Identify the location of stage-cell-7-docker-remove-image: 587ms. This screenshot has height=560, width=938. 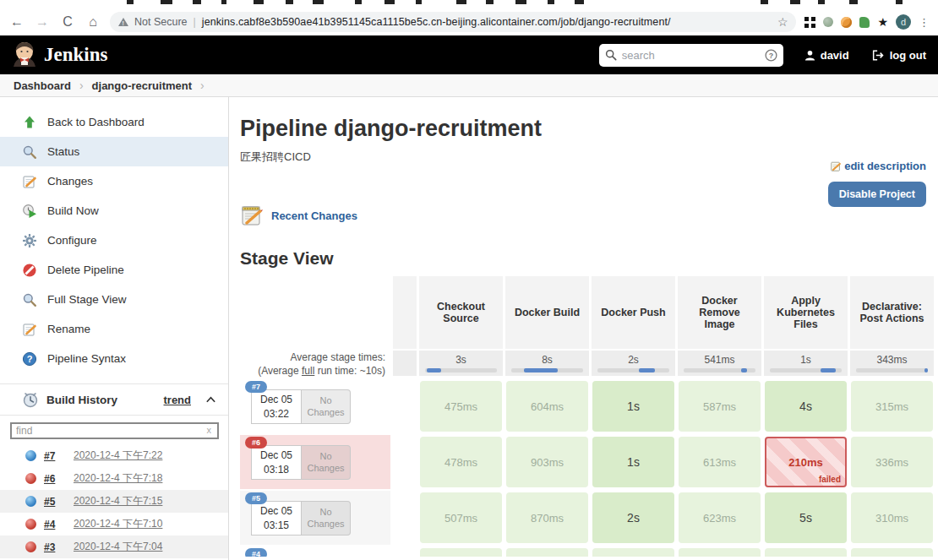
(720, 406).